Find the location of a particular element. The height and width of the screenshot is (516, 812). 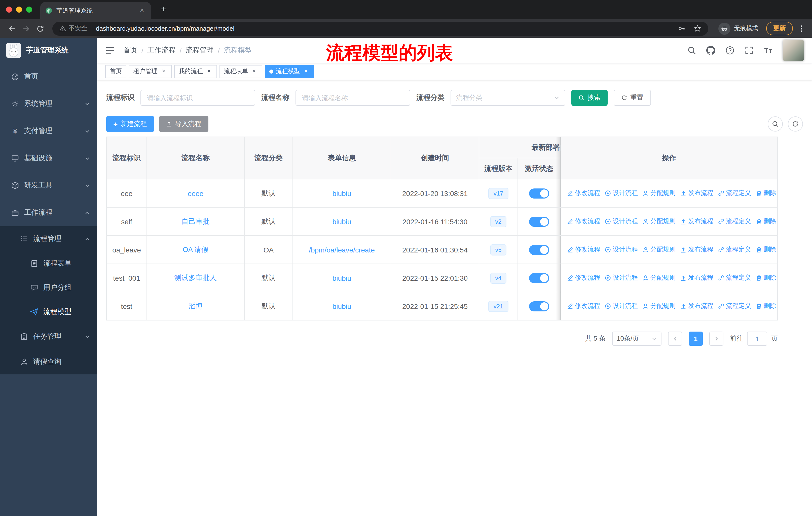

bookmark-star-icon is located at coordinates (697, 28).